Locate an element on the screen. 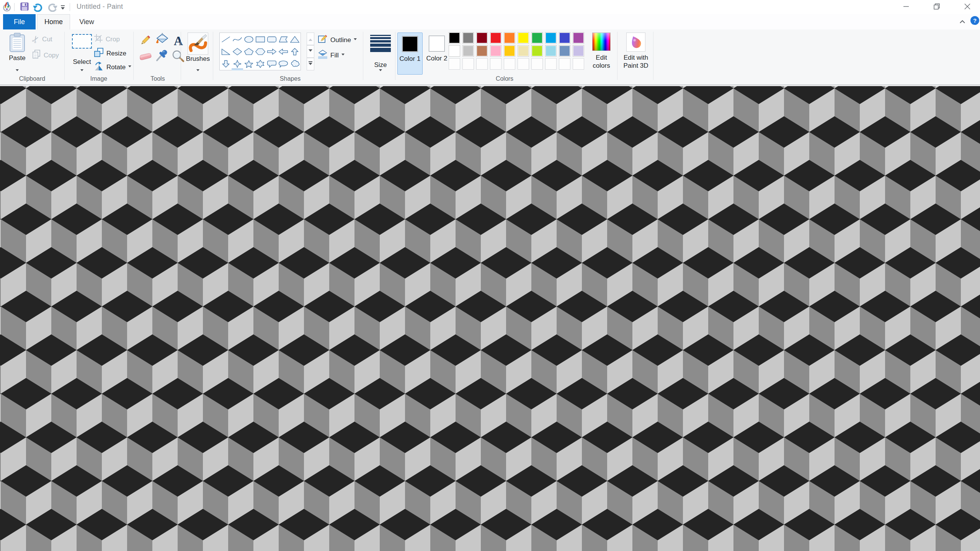 This screenshot has width=980, height=551. edit-colors-icon is located at coordinates (601, 42).